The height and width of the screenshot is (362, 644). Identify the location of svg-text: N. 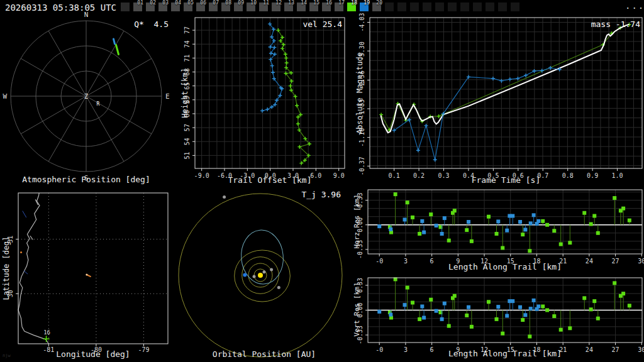
(87, 15).